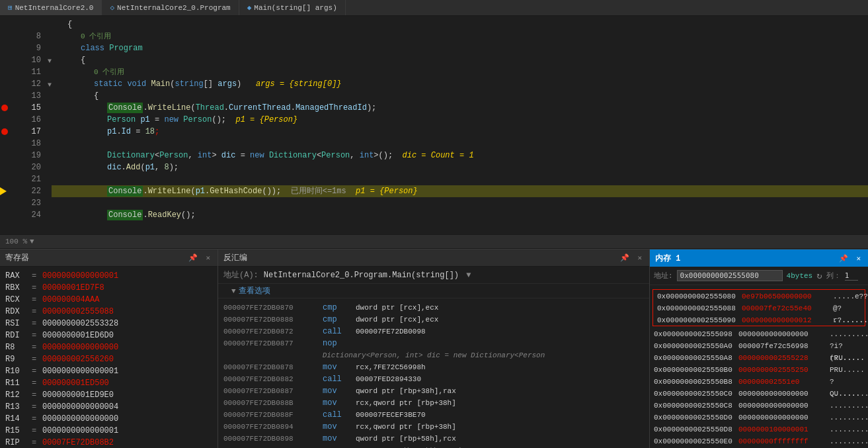  Describe the element at coordinates (16, 242) in the screenshot. I see `zoom-level: 100 %` at that location.